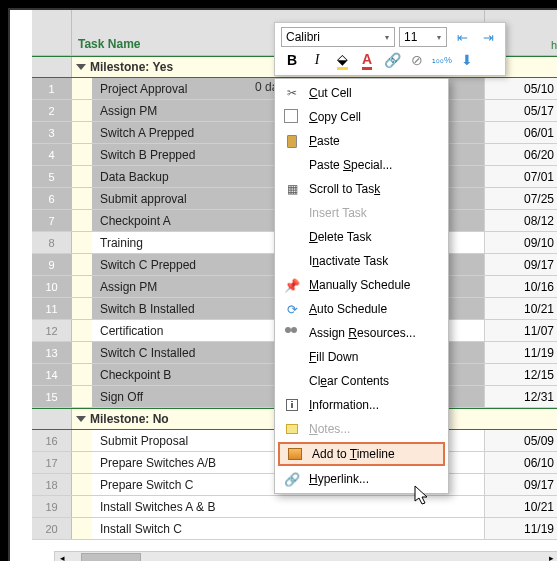 The width and height of the screenshot is (557, 561). What do you see at coordinates (317, 60) in the screenshot?
I see `italic-button: I` at bounding box center [317, 60].